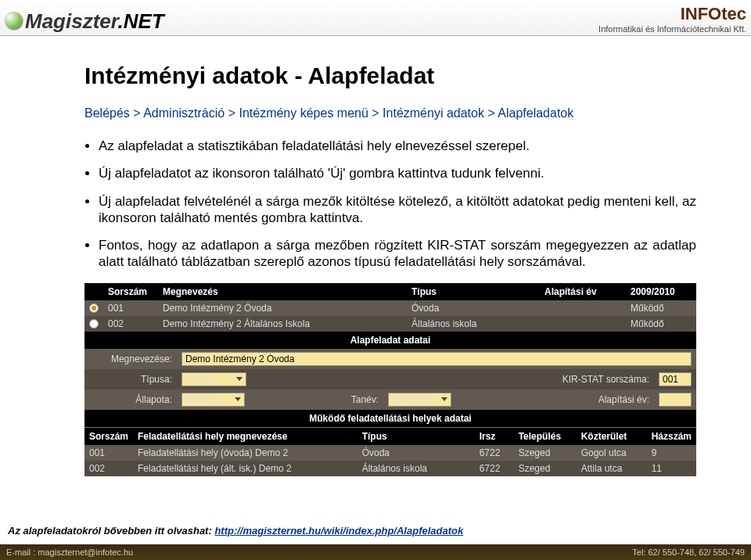 The height and width of the screenshot is (560, 751). What do you see at coordinates (390, 340) in the screenshot?
I see `section-title-1: Alapfeladat adatai` at bounding box center [390, 340].